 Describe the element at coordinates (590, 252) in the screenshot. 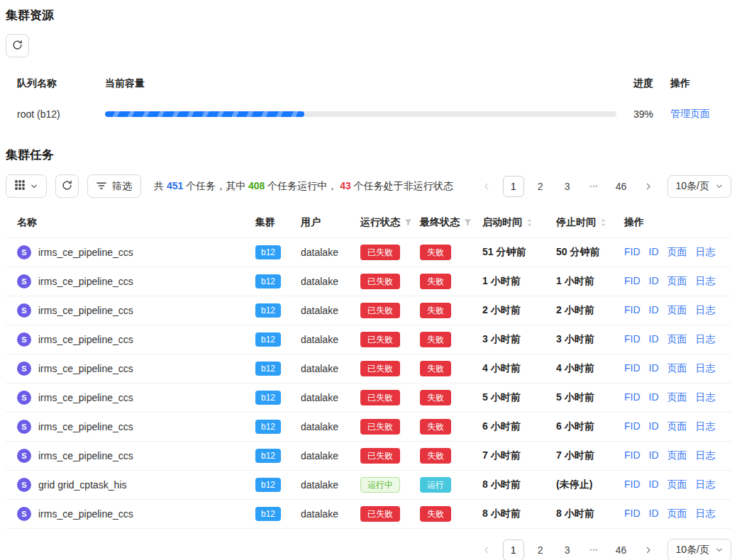

I see `stop-time-cell: 50 分钟前` at that location.